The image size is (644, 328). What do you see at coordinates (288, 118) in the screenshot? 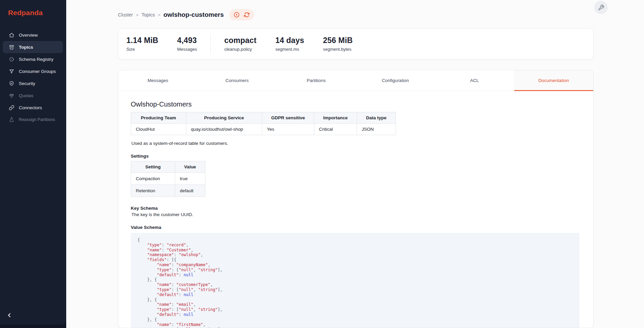
I see `col-gdpr-sensitive: GDPR sensitive` at bounding box center [288, 118].